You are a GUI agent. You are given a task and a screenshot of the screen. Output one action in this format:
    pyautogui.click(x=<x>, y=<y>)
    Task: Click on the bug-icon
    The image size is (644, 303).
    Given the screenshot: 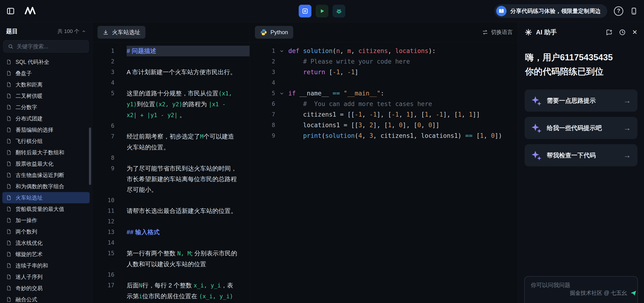 What is the action you would take?
    pyautogui.click(x=339, y=11)
    